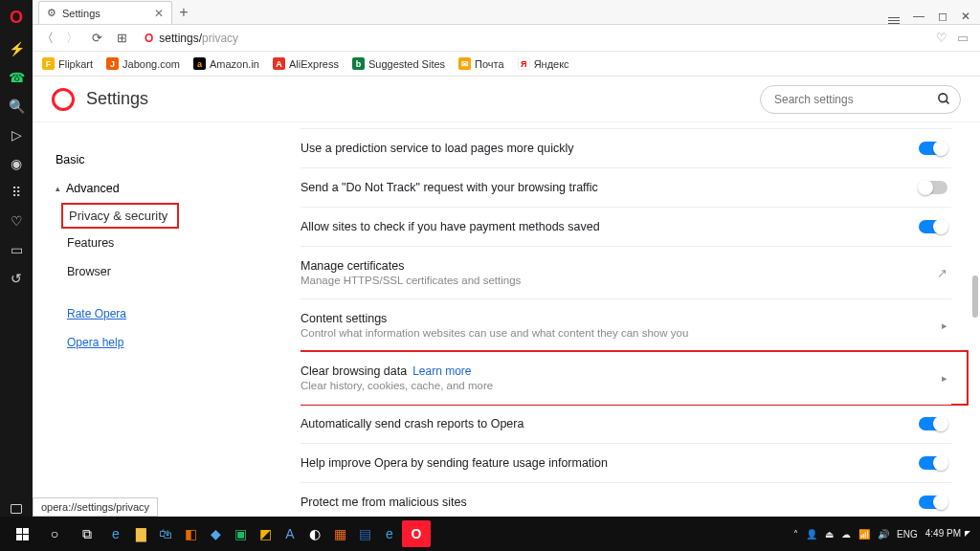 This screenshot has height=551, width=980. What do you see at coordinates (860, 99) in the screenshot?
I see `search-input` at bounding box center [860, 99].